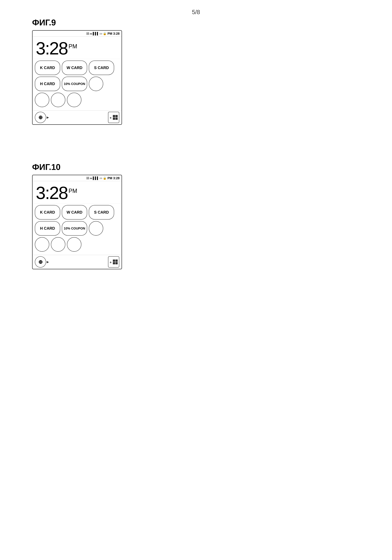  I want to click on fig9-clock-display: 3:28PM, so click(77, 48).